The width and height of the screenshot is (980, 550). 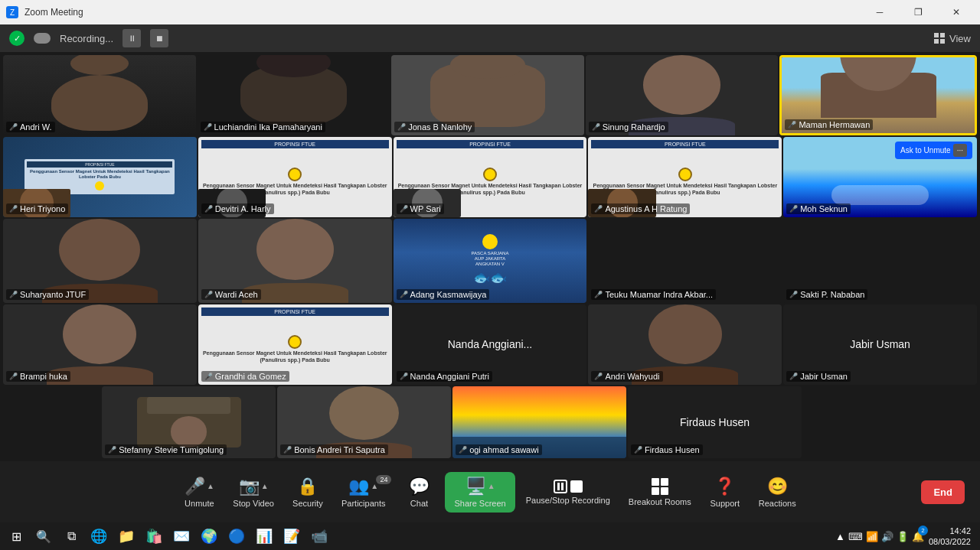 I want to click on battery-icon: 🔋, so click(x=903, y=537).